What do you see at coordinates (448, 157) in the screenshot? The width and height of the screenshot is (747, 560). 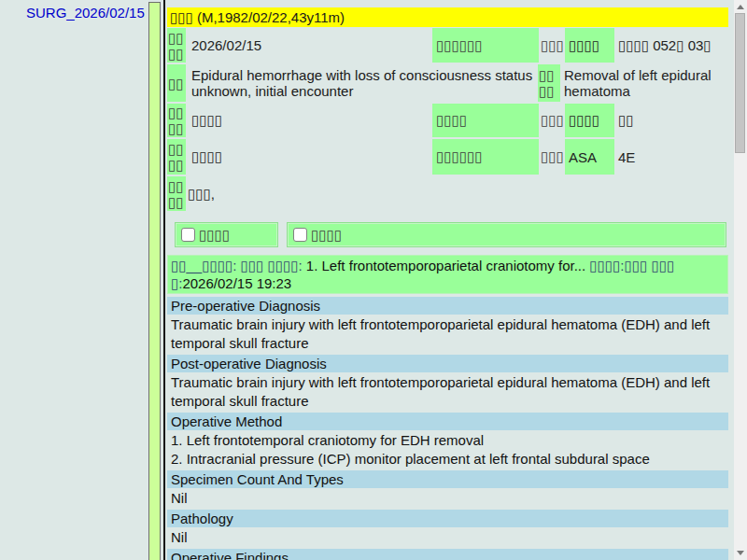 I see `table-row: ▯▯▯▯ ▯▯▯▯ ▯▯▯▯▯▯ ▯▯▯ ASA 4E` at bounding box center [448, 157].